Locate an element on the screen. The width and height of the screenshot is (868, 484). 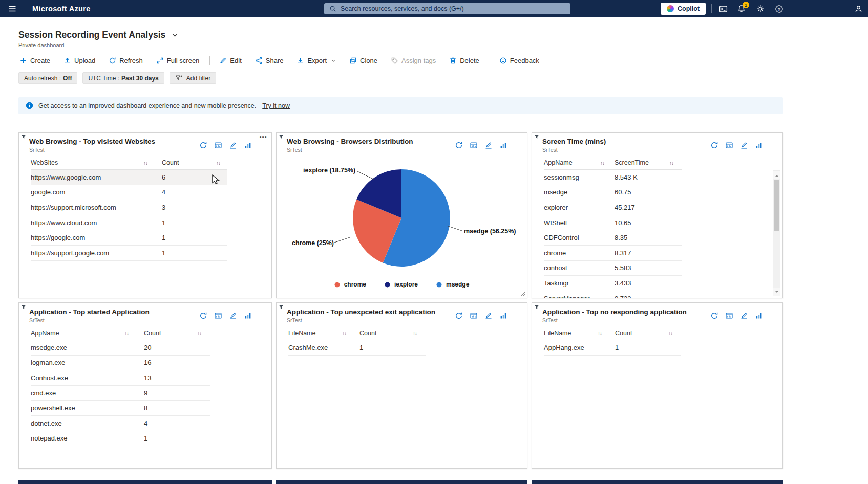
table-row: https://support.microsoft.com3 is located at coordinates (129, 208).